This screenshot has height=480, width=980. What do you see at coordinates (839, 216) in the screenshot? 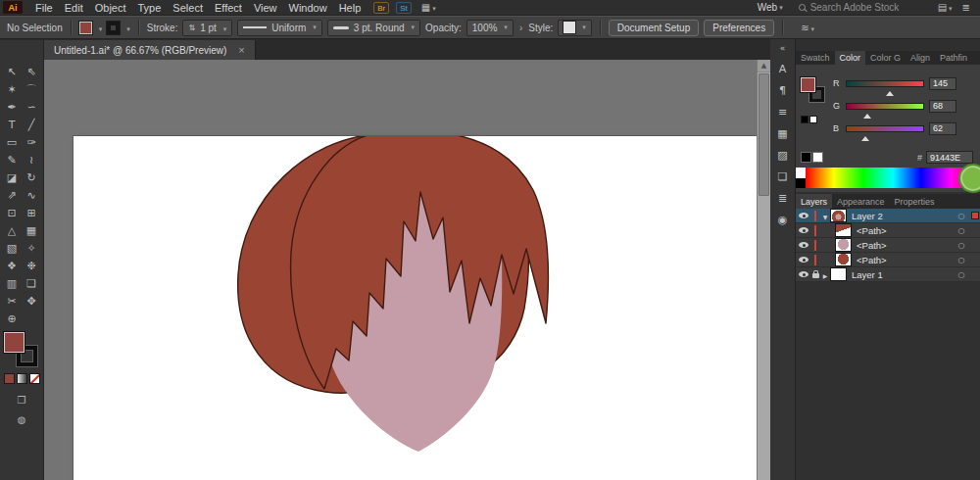
I see `layer-thumbnail` at bounding box center [839, 216].